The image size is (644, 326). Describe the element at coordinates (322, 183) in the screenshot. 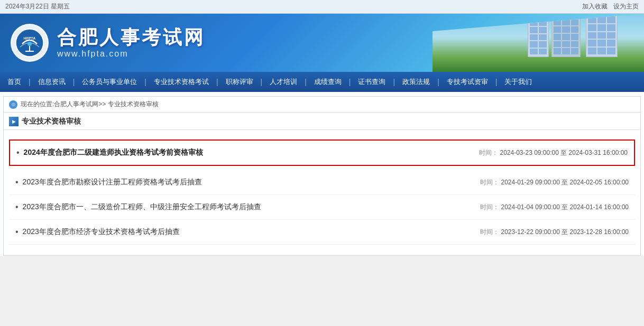

I see `list-item: • 2023年度合肥市勘察设计注册工程师资格考试考后抽查 时间： 2024-01…` at that location.